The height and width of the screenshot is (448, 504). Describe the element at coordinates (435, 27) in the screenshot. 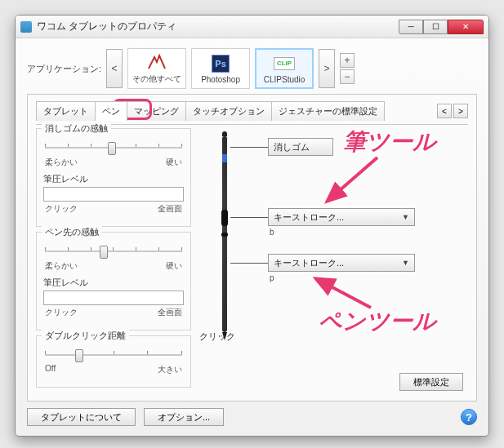

I see `maximize-button: ☐` at that location.